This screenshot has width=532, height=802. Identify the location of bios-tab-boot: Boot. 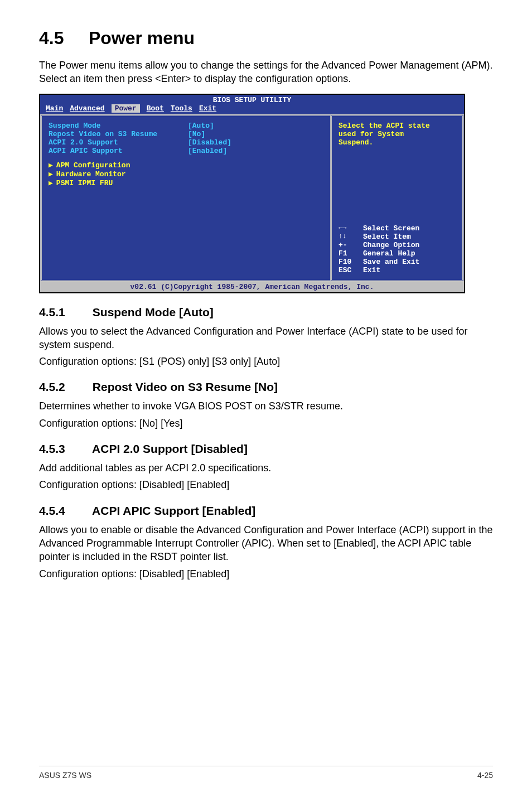
(155, 108).